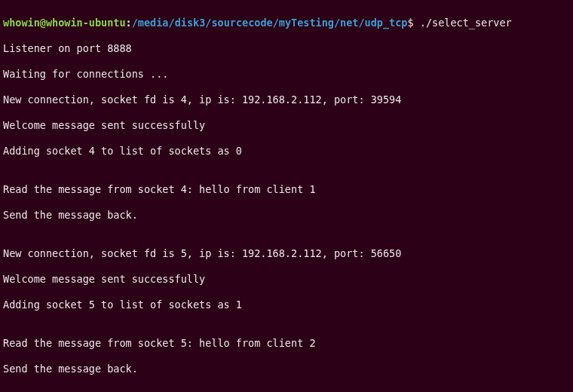  Describe the element at coordinates (286, 100) in the screenshot. I see `output-line: New connection, socket fd is 4, ip is: 1…` at that location.